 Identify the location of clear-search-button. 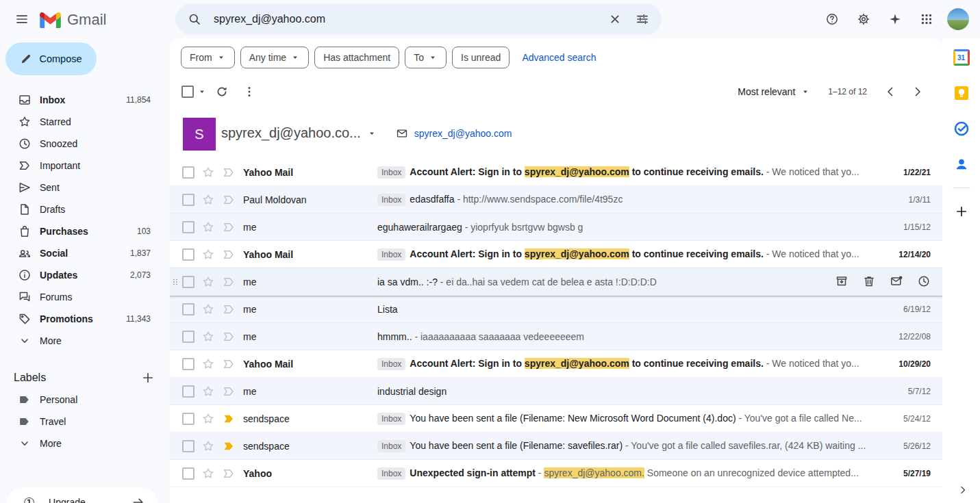
(615, 19).